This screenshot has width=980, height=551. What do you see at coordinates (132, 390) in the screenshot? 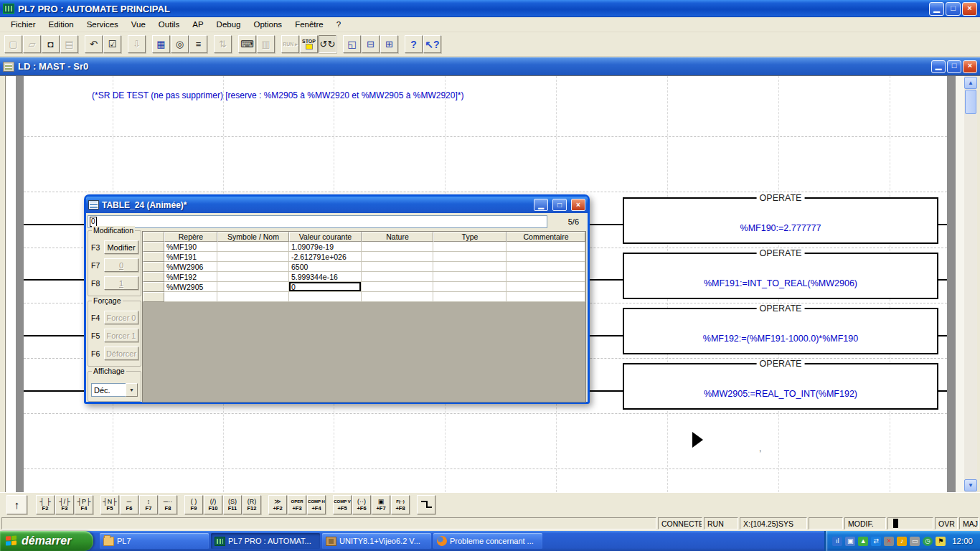
I see `chevron-down-icon: ▼` at bounding box center [132, 390].